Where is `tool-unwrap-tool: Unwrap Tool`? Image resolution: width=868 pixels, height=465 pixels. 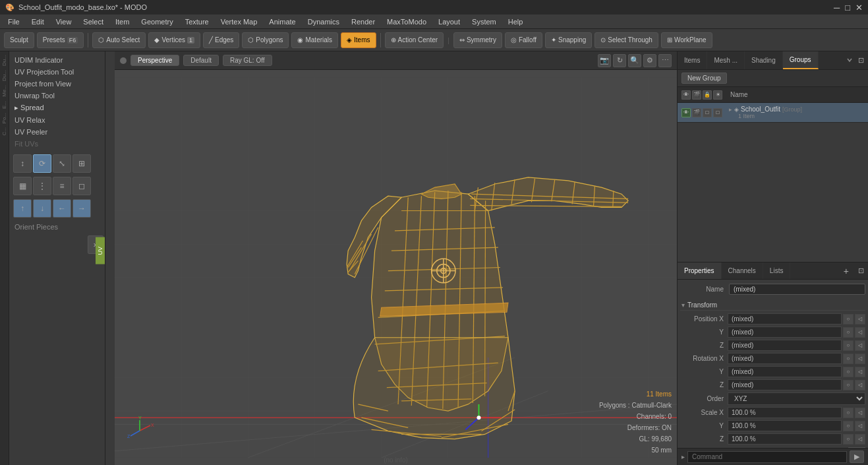
tool-unwrap-tool: Unwrap Tool is located at coordinates (57, 96).